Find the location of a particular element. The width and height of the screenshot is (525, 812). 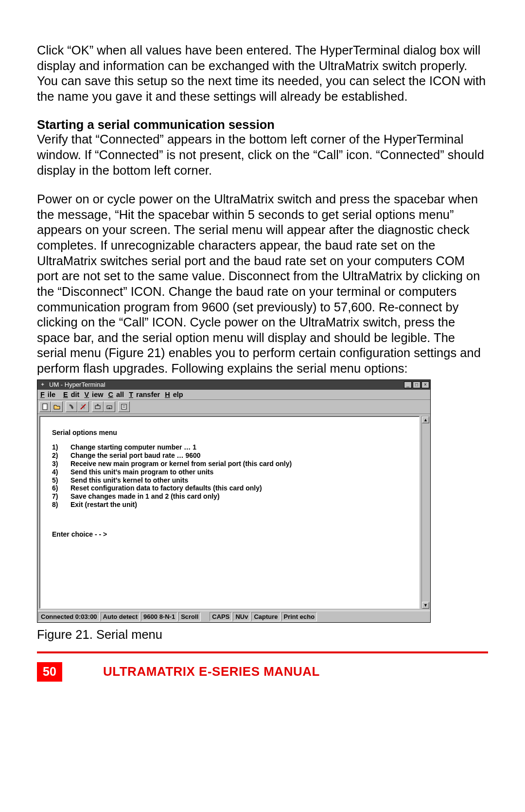

menu-call: Call is located at coordinates (117, 395).